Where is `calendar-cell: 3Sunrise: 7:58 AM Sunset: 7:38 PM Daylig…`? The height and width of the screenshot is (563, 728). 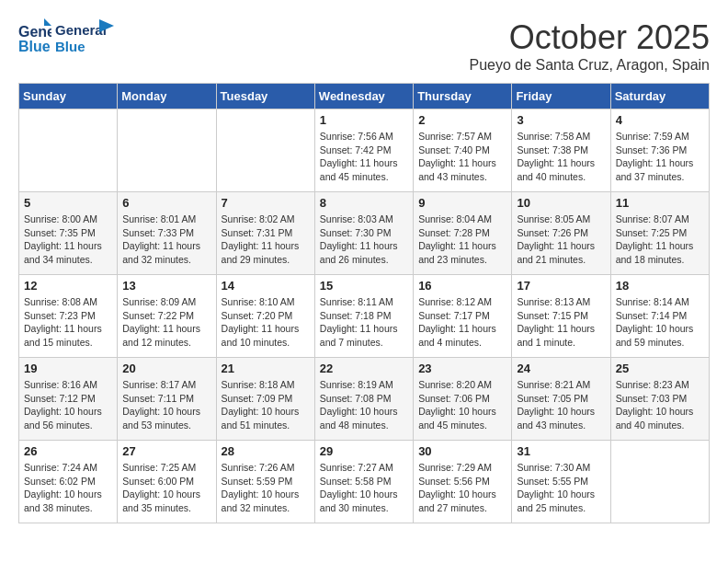 calendar-cell: 3Sunrise: 7:58 AM Sunset: 7:38 PM Daylig… is located at coordinates (561, 151).